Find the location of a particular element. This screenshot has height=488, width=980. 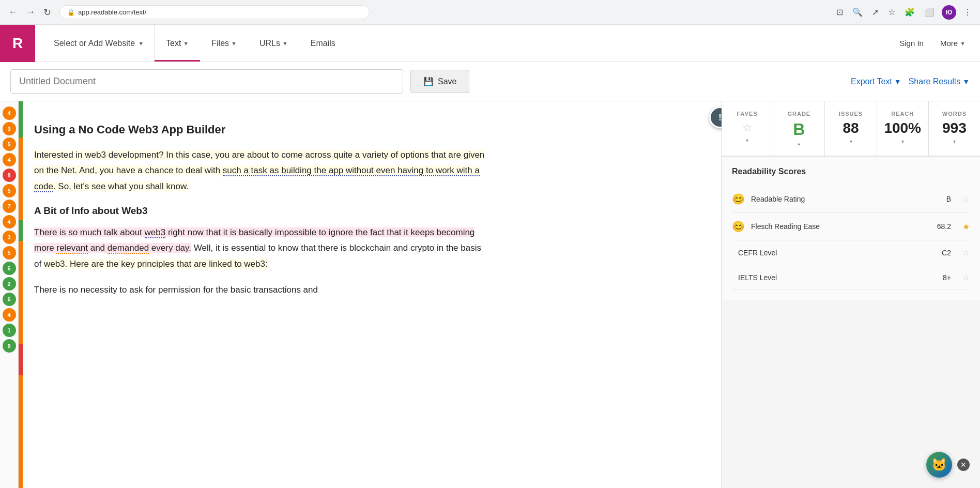

more-chevron-icon: ▼ is located at coordinates (962, 43).